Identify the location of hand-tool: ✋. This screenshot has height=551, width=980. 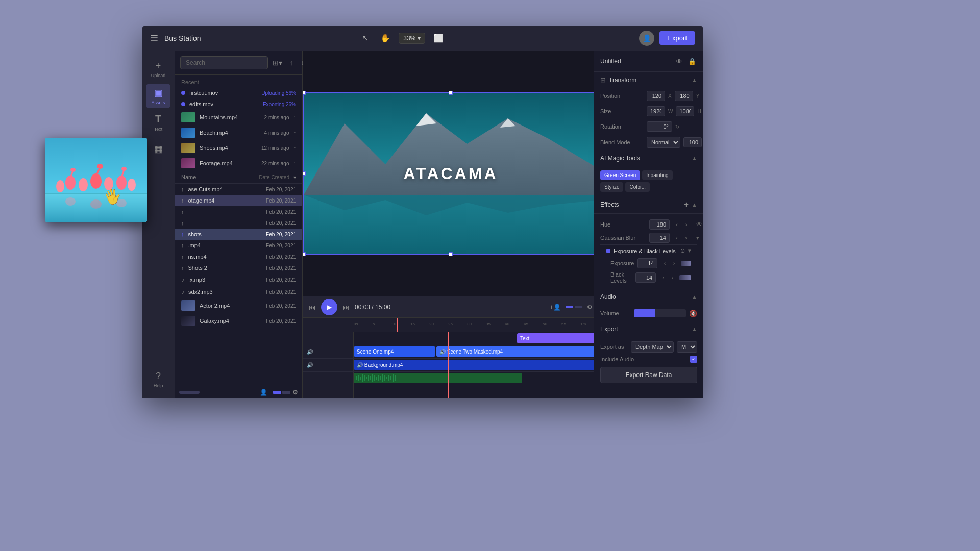
(385, 38).